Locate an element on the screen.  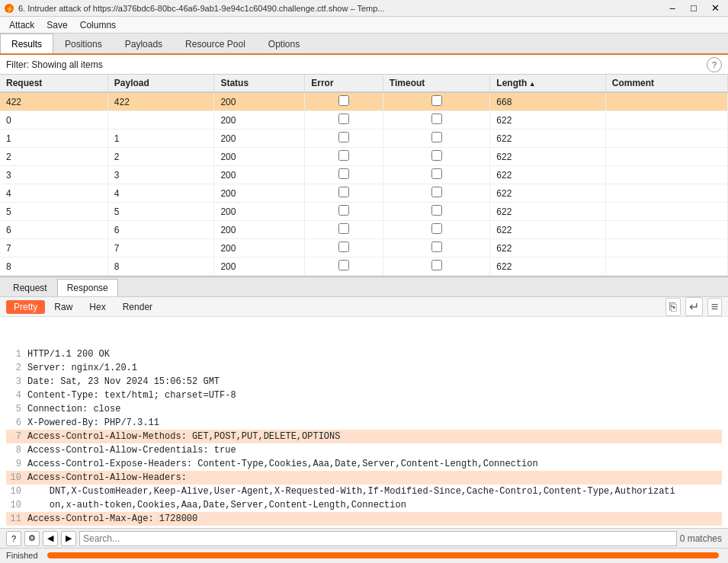
table-row: 4 4 200 622 is located at coordinates (364, 194).